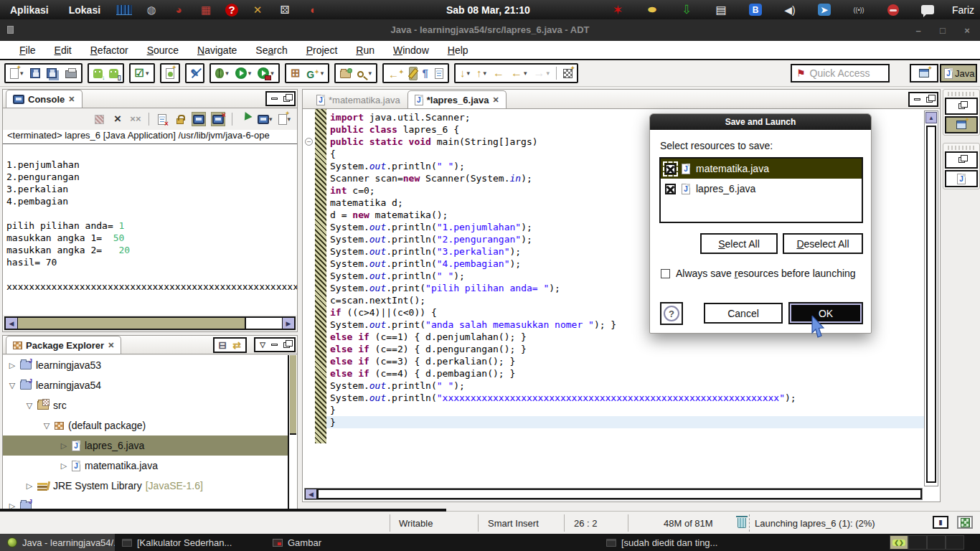  What do you see at coordinates (110, 346) in the screenshot?
I see `package-explorer-tab-close-icon: ✕` at bounding box center [110, 346].